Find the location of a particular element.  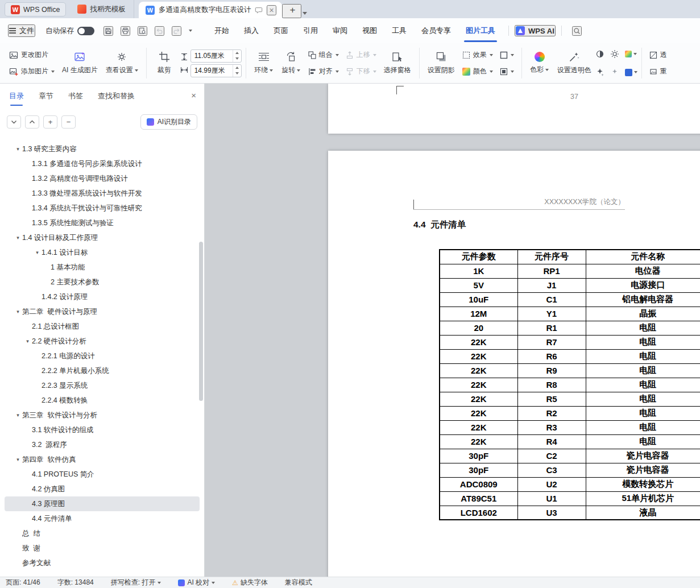

toc-item: 1.3.5 系统性能测试与验证 is located at coordinates (102, 223).